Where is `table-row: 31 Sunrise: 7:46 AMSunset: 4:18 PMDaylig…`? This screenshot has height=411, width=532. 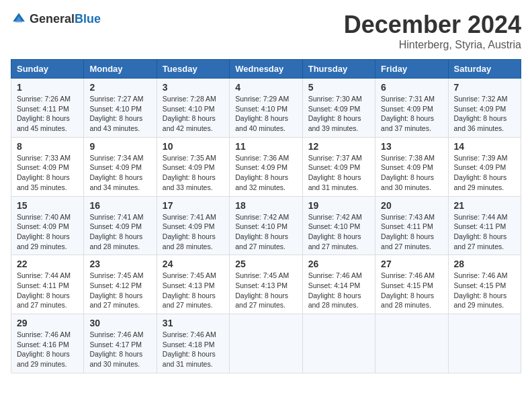 table-row: 31 Sunrise: 7:46 AMSunset: 4:18 PMDaylig… is located at coordinates (193, 344).